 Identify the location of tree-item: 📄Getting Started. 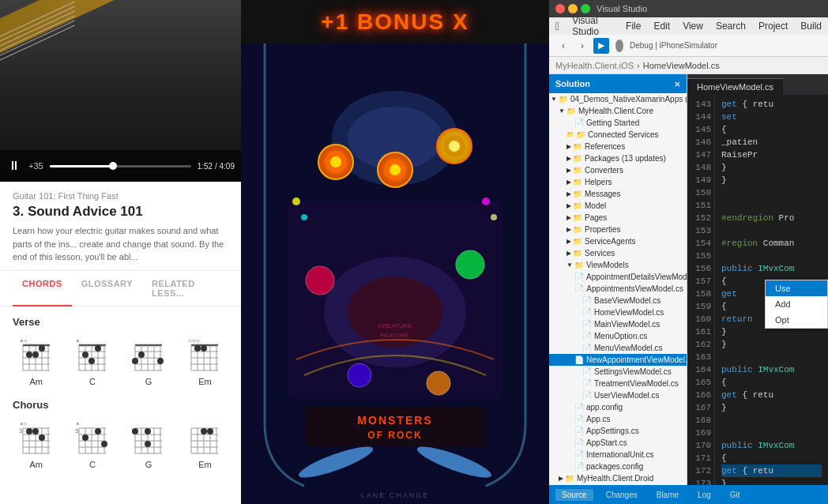
(618, 123).